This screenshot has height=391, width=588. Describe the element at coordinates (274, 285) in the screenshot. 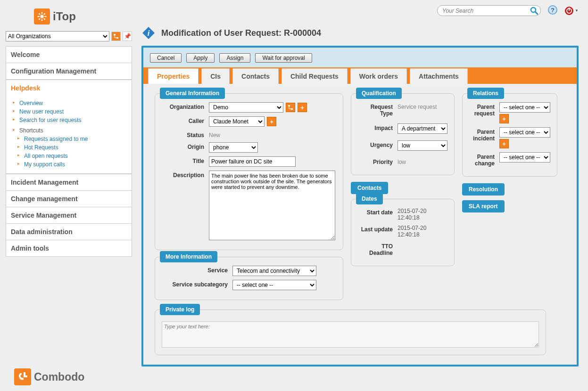

I see `service-subcategory-select: -- select one --` at that location.